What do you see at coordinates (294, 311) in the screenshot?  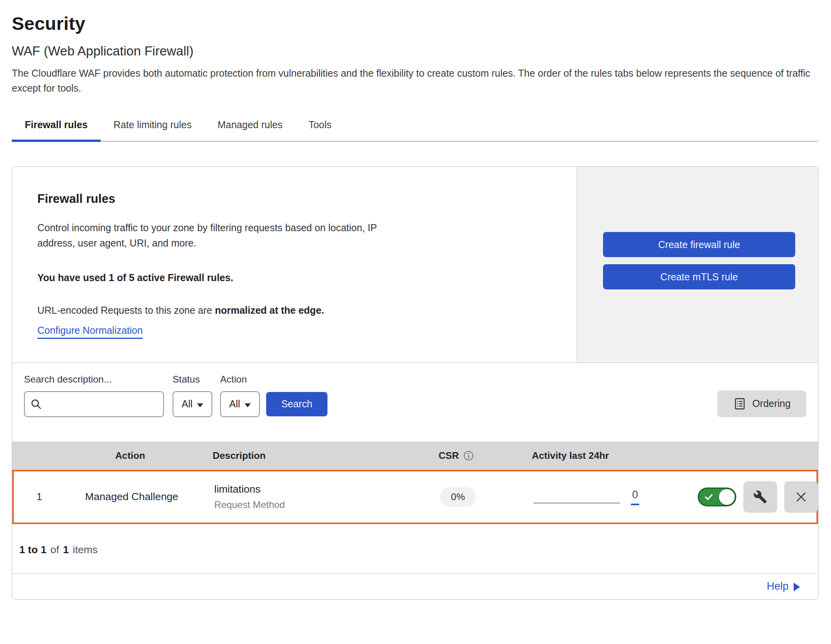 I see `normalization-note: URL-encoded Requests to this zone are no…` at bounding box center [294, 311].